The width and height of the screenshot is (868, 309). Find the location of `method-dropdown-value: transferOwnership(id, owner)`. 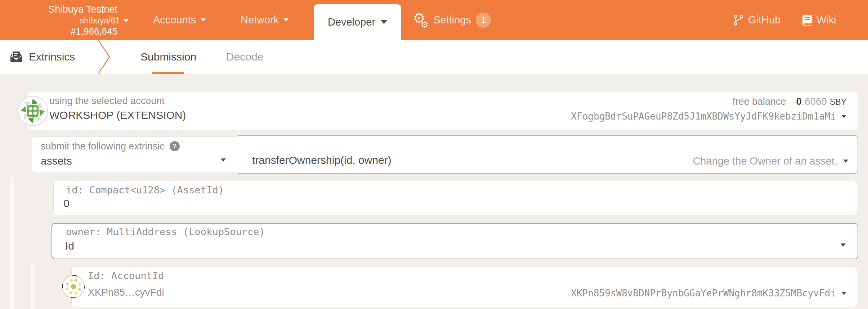

method-dropdown-value: transferOwnership(id, owner) is located at coordinates (322, 160).